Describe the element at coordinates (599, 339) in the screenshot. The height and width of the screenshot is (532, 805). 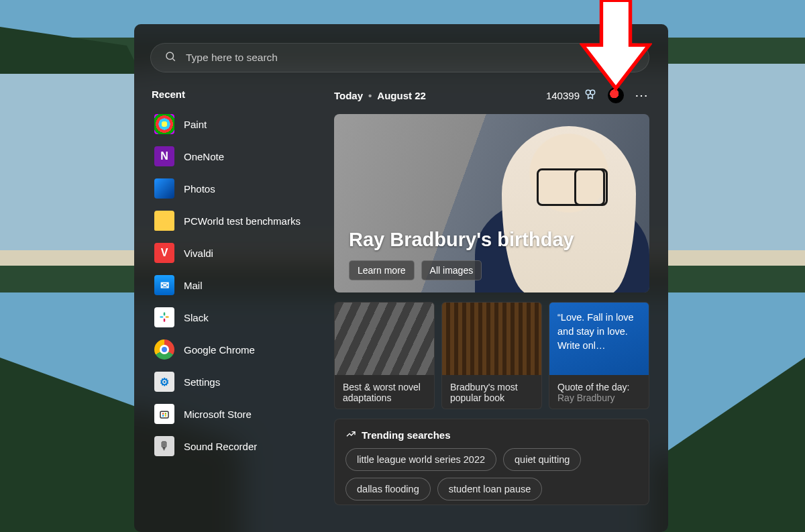
I see `card-quote-text: Love. Fall in love and stay in love. Wri…` at that location.